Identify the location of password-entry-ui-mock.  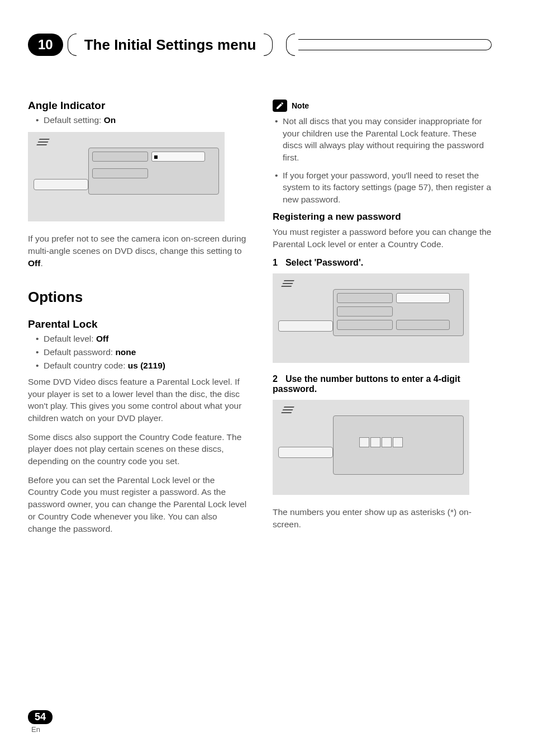
(371, 447).